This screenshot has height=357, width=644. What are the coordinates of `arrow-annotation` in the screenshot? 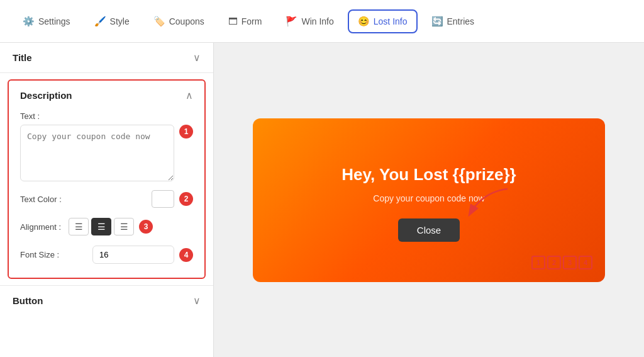 It's located at (489, 203).